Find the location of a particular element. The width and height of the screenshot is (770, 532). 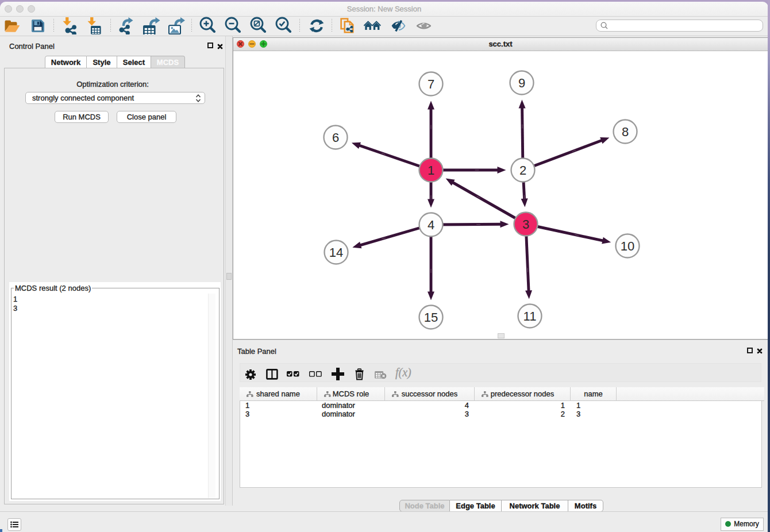

svg-text: 9 is located at coordinates (522, 83).